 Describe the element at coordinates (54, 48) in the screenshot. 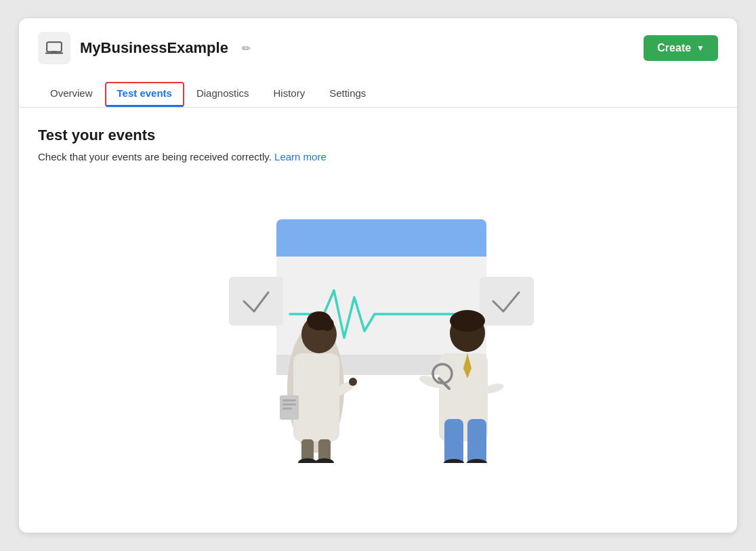

I see `app-icon` at that location.